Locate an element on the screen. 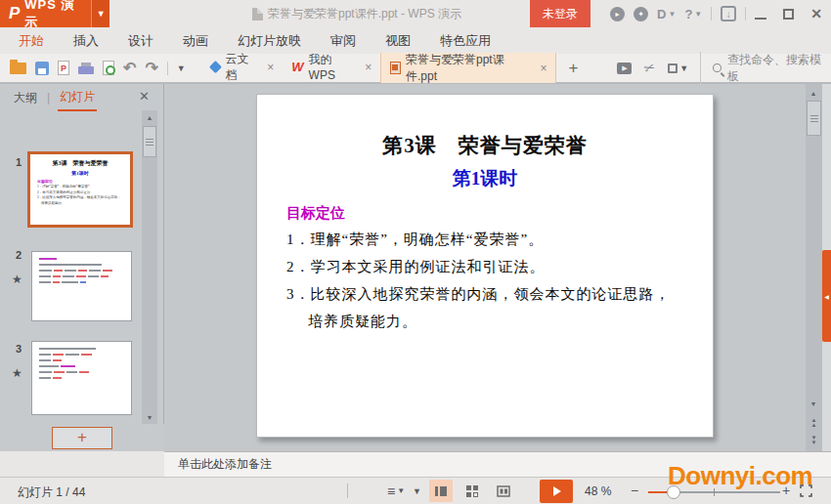 The width and height of the screenshot is (831, 504). slide-thumbnail-1: 第3课 荣誉与爱荣誉第1课时目标定位1．理解“荣誉”，明确怎样“爱荣誉”。2．学… is located at coordinates (80, 189).